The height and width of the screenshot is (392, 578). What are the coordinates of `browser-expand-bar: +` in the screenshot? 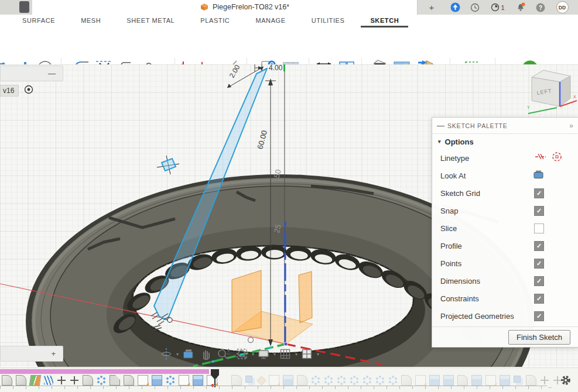 It's located at (32, 353).